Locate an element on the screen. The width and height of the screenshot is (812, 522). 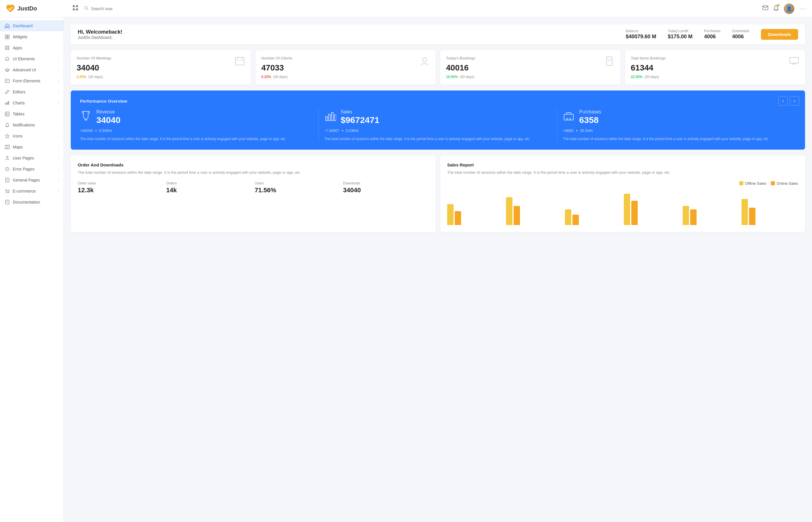
perf-value-sales: $9672471 is located at coordinates (360, 120).